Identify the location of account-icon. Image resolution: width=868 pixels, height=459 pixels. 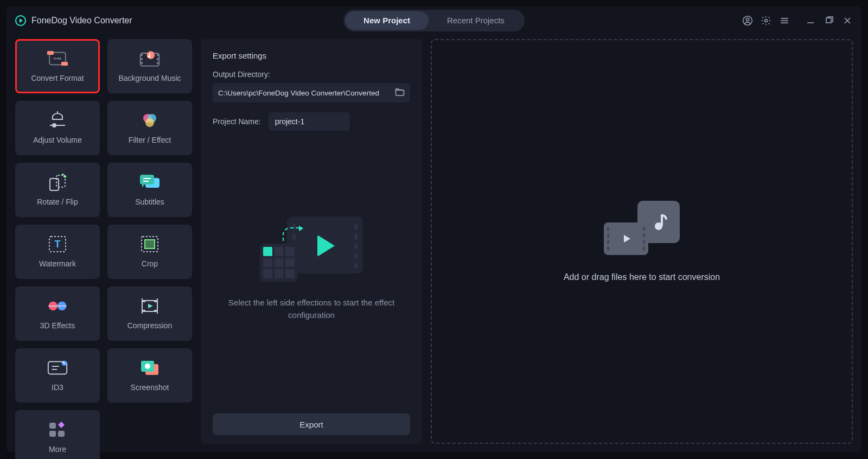
(748, 21).